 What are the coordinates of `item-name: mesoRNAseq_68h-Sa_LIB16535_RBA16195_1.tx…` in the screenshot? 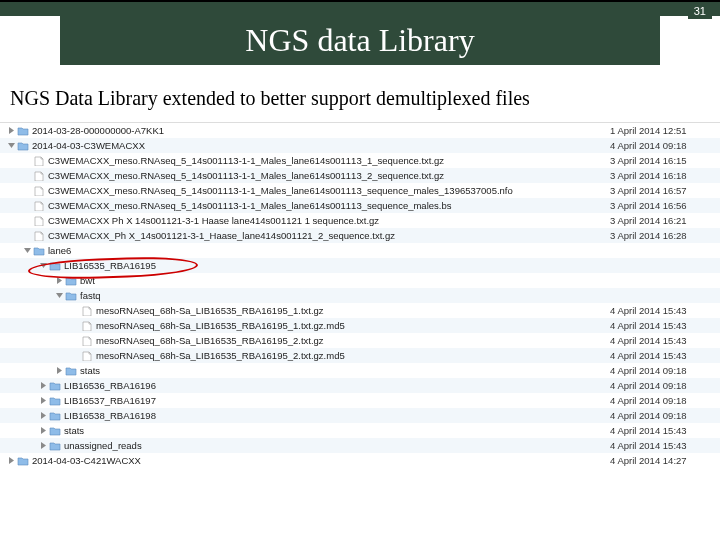 It's located at (353, 326).